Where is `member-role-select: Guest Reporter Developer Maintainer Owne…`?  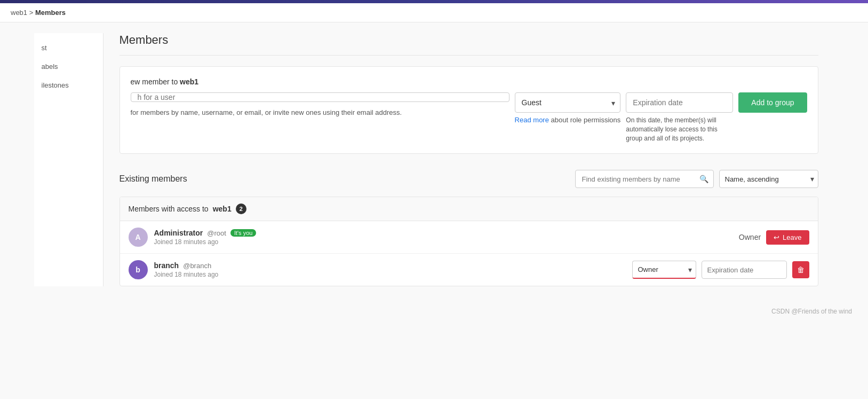 member-role-select: Guest Reporter Developer Maintainer Owne… is located at coordinates (664, 270).